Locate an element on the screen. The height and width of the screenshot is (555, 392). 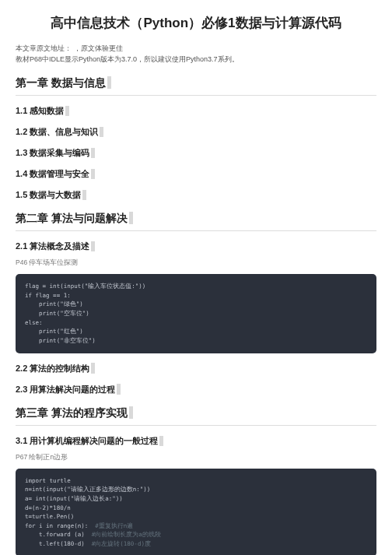
page-title: 高中信息技术（Python）必修1数据与计算源代码 is located at coordinates (196, 23).